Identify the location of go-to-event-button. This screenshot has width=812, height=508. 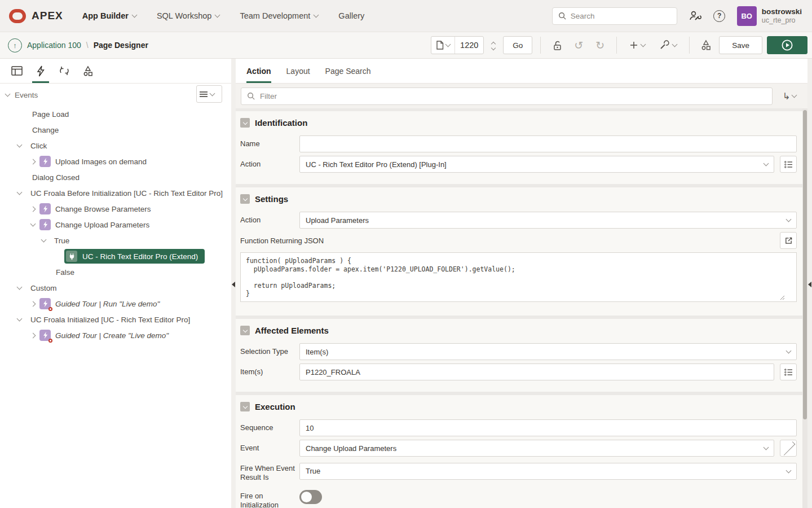
(788, 448).